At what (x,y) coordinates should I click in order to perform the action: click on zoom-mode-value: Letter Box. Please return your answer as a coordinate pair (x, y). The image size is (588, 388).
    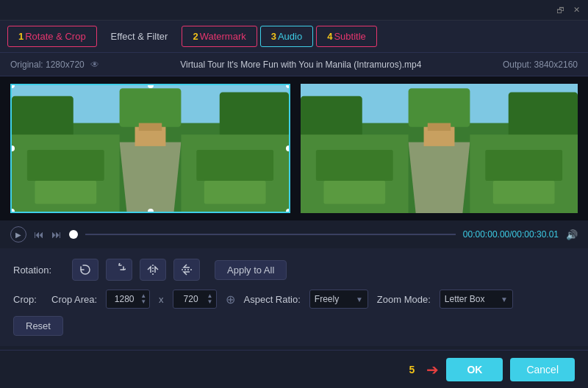
    Looking at the image, I should click on (465, 299).